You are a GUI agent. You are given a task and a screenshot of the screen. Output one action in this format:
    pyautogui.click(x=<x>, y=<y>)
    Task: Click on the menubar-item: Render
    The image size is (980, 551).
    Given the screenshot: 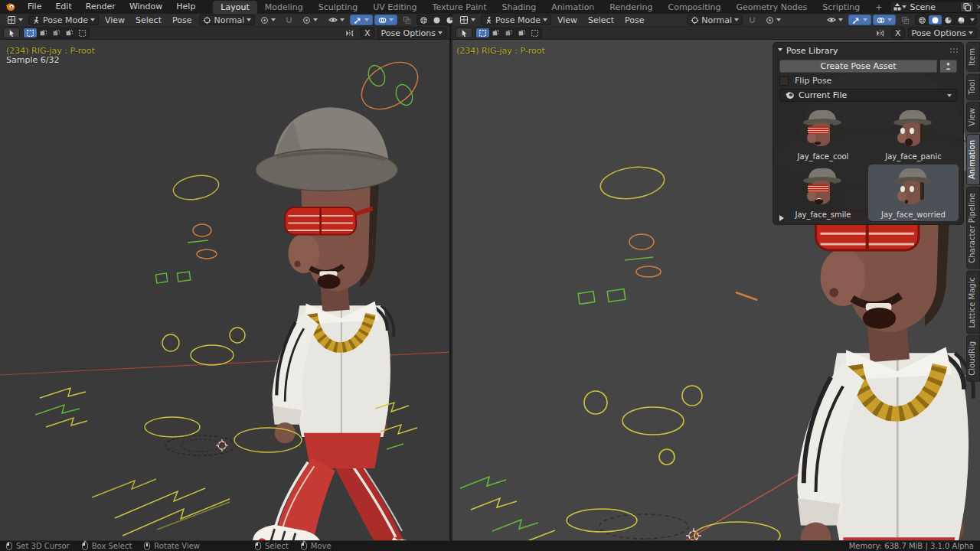 What is the action you would take?
    pyautogui.click(x=101, y=7)
    